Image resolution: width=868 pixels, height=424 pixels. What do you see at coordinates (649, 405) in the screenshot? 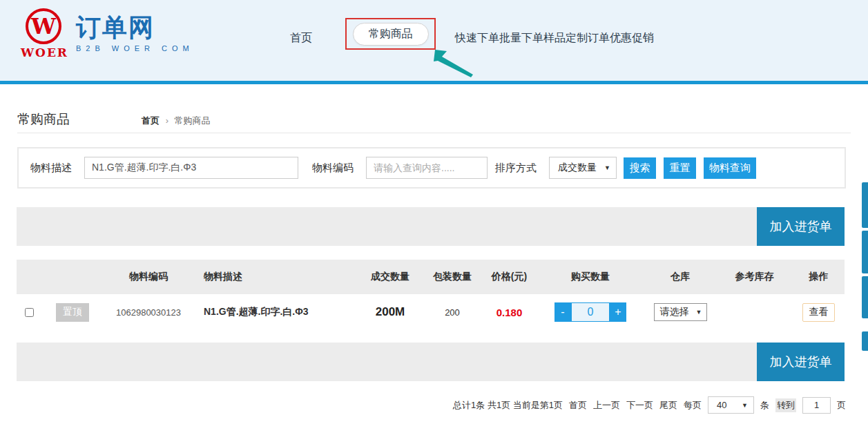
I see `pagination: 总计1条 共1页 当前是第1页 首页 上一页 下一页 尾页 每页 40 ▼ 条 …` at bounding box center [649, 405].